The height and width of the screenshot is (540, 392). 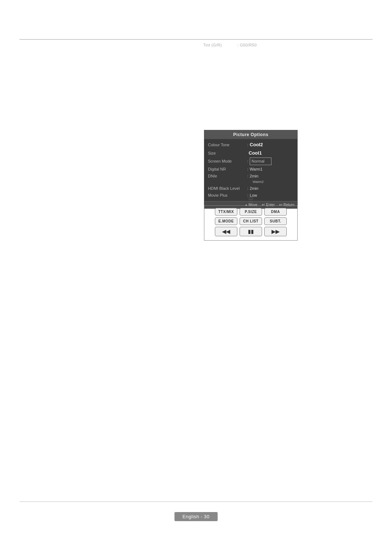 I want to click on po-value-dnie-2min: 2min, so click(x=254, y=176).